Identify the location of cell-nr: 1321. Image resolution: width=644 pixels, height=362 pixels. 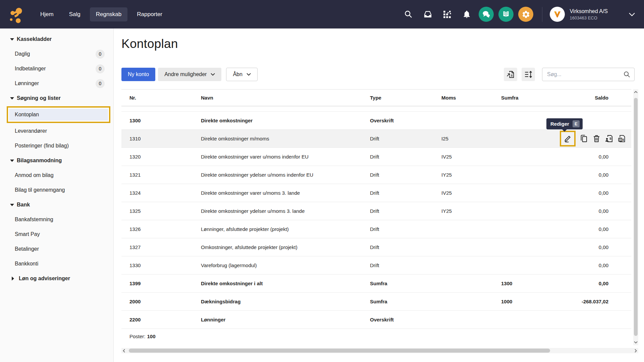
(165, 175).